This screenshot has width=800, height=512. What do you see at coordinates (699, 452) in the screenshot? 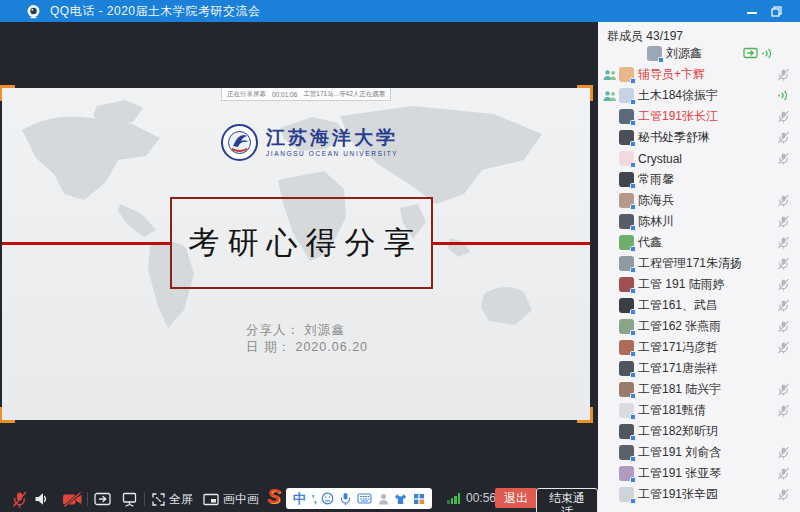
I see `member-row: 工管191 刘俞含` at bounding box center [699, 452].